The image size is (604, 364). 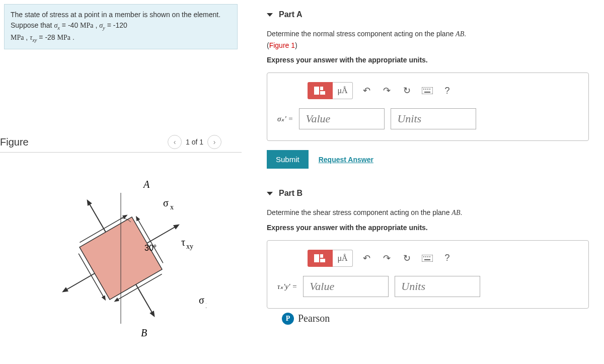 What do you see at coordinates (291, 15) in the screenshot?
I see `part-a-title: Part A` at bounding box center [291, 15].